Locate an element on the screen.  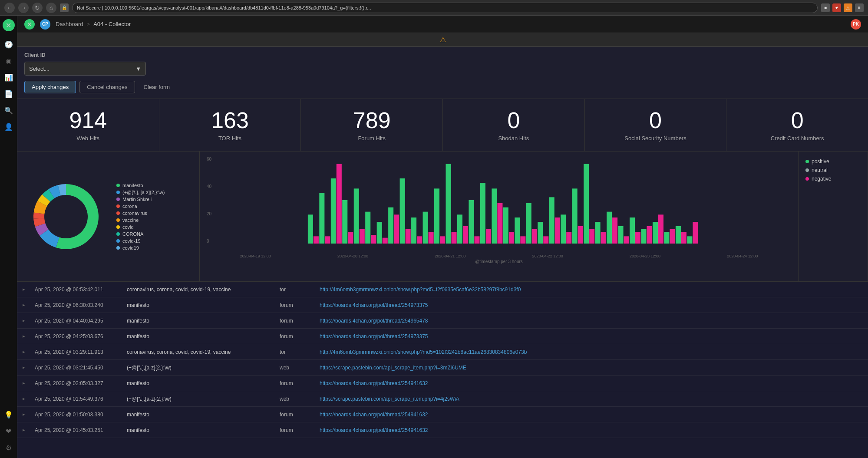
ext-icon-3: △ is located at coordinates (848, 8).